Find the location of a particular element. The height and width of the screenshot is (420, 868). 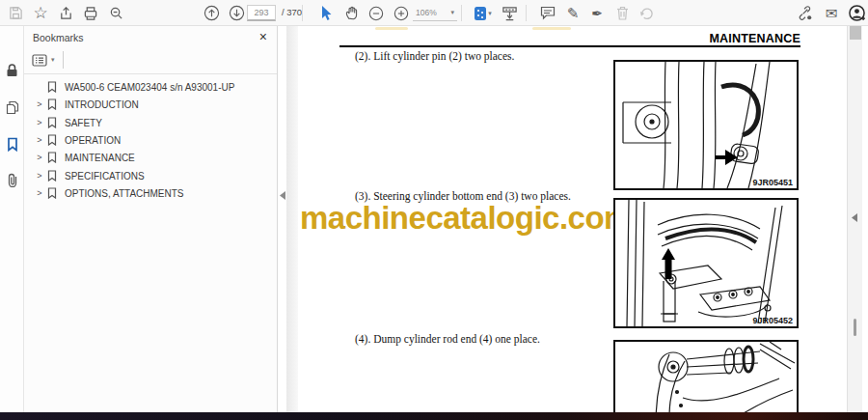

right-margin is located at coordinates (865, 219).